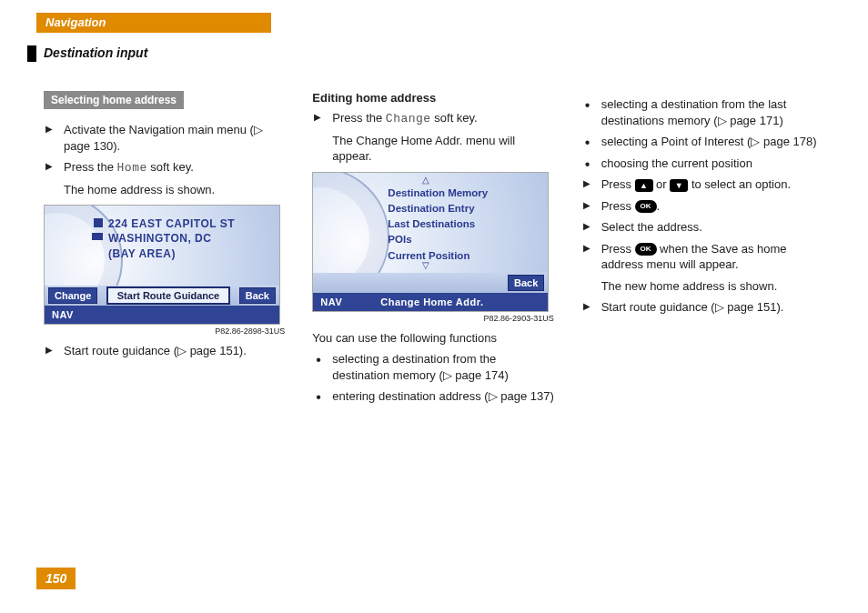 The height and width of the screenshot is (613, 868). I want to click on page-ref: (▷ page 174), so click(473, 375).